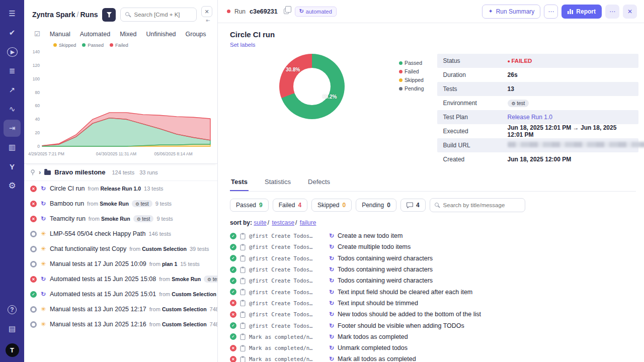  Describe the element at coordinates (475, 117) in the screenshot. I see `info-label: Test Plan` at that location.